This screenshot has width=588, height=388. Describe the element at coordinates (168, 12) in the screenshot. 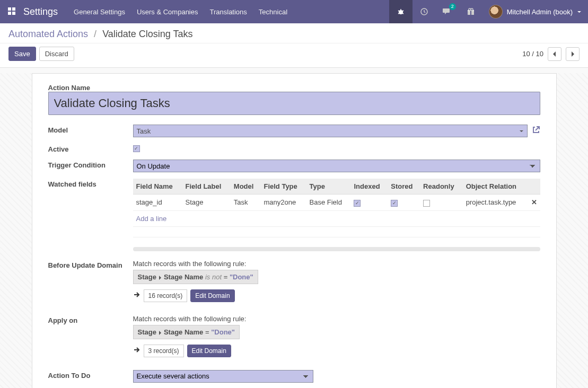

I see `menu-users-companies: Users & Companies` at that location.